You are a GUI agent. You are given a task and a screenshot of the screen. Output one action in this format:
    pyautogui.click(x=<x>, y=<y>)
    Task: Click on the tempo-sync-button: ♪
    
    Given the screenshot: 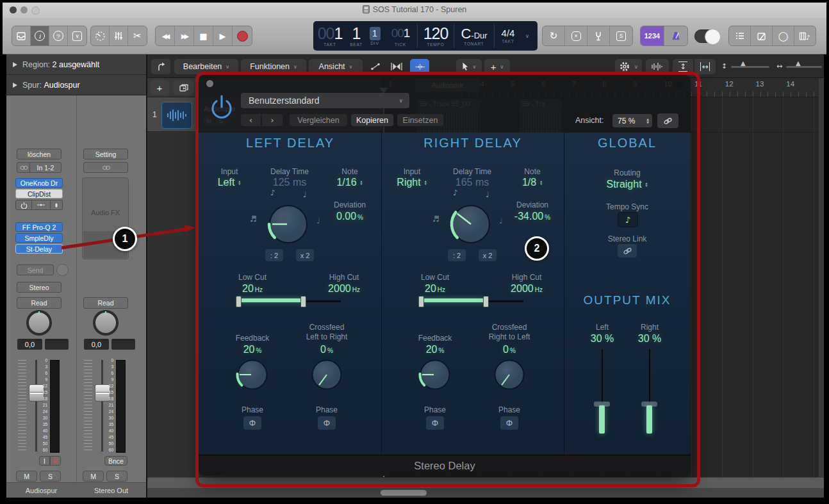 What is the action you would take?
    pyautogui.click(x=628, y=220)
    